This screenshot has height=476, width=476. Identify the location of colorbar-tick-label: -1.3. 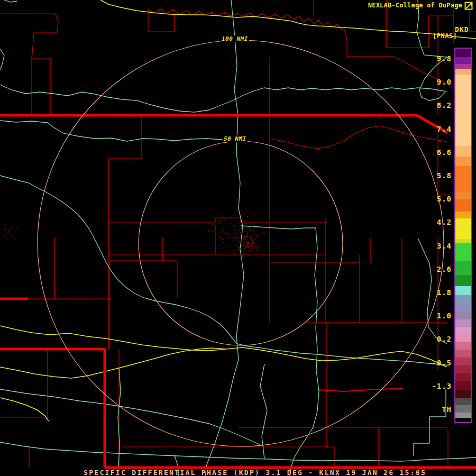
(442, 386).